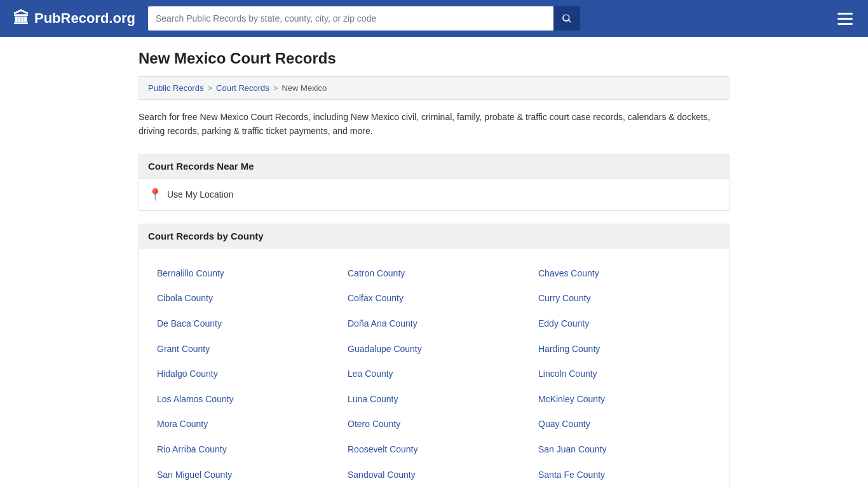 The height and width of the screenshot is (488, 868). I want to click on site-name: PubRecord.org, so click(85, 18).